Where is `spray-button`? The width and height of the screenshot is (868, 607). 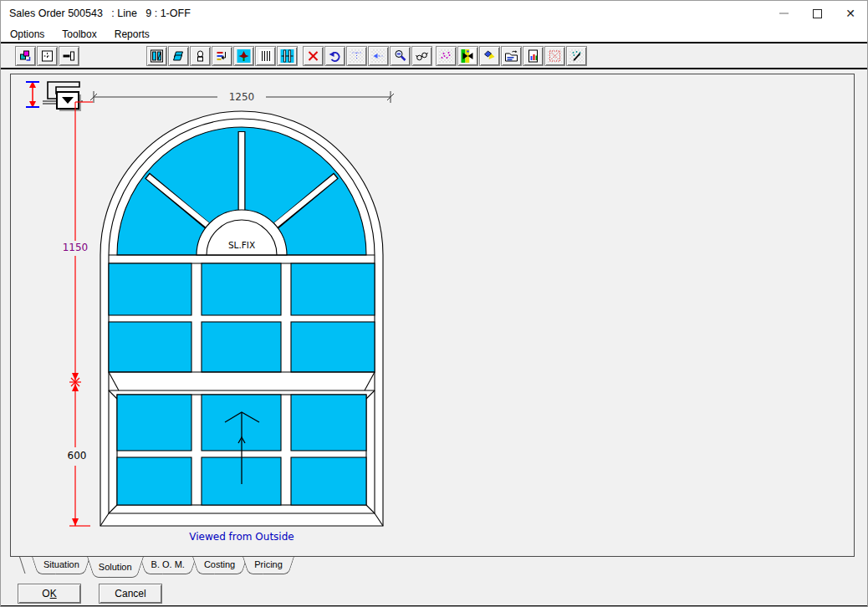
spray-button is located at coordinates (490, 56).